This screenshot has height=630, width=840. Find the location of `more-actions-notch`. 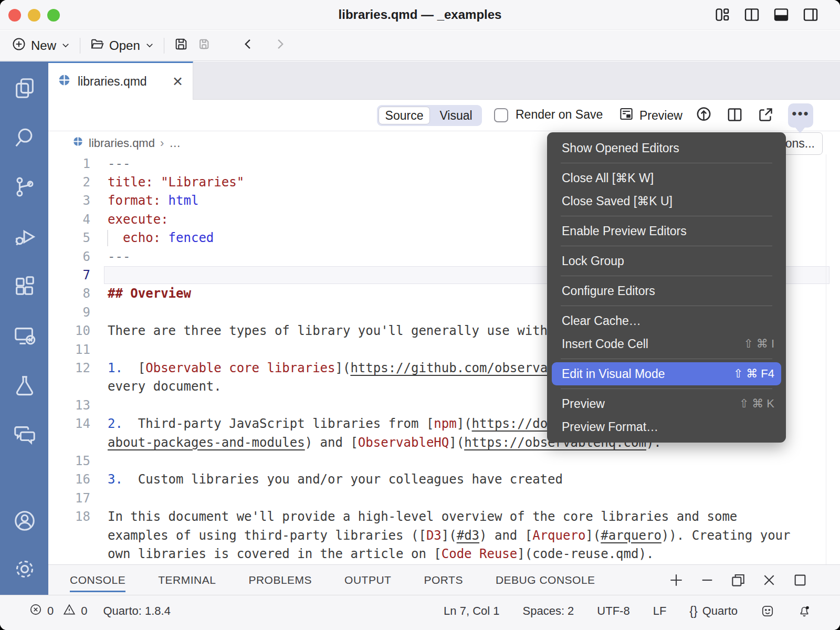

more-actions-notch is located at coordinates (800, 130).